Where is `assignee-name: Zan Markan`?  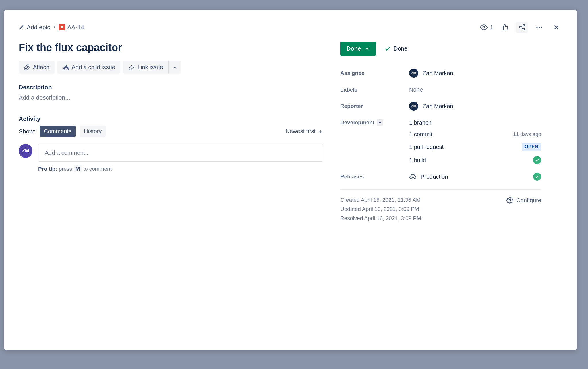 assignee-name: Zan Markan is located at coordinates (438, 73).